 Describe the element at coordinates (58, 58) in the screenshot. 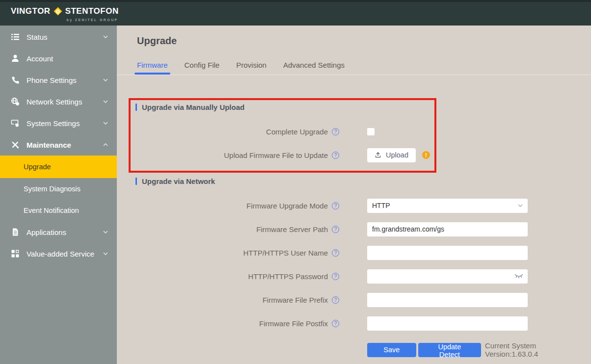

I see `sidebar-item-account: Account` at that location.